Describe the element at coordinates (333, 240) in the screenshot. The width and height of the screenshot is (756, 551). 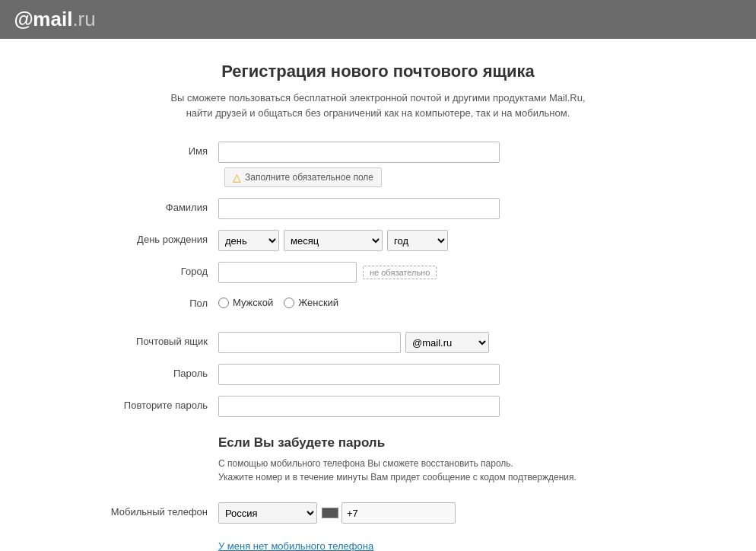
I see `birthday-selects: день месяц Январь Февраль Март Апрель Ма…` at that location.